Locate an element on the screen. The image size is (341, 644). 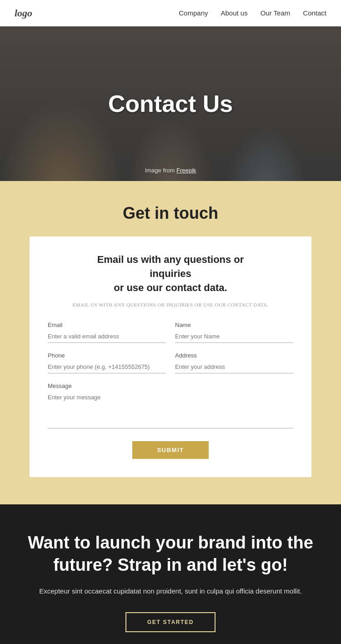
hero-freepik-link: Freepik is located at coordinates (186, 170).